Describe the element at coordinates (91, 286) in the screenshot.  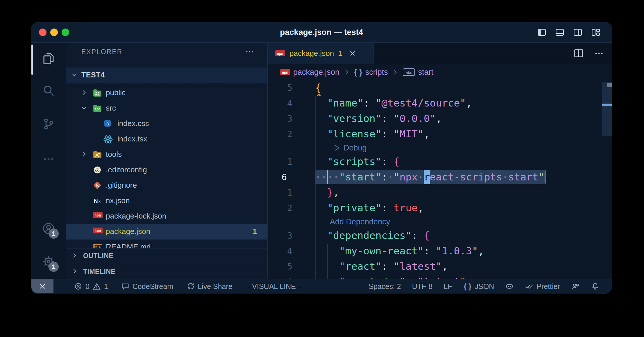
I see `status-problems: 01` at that location.